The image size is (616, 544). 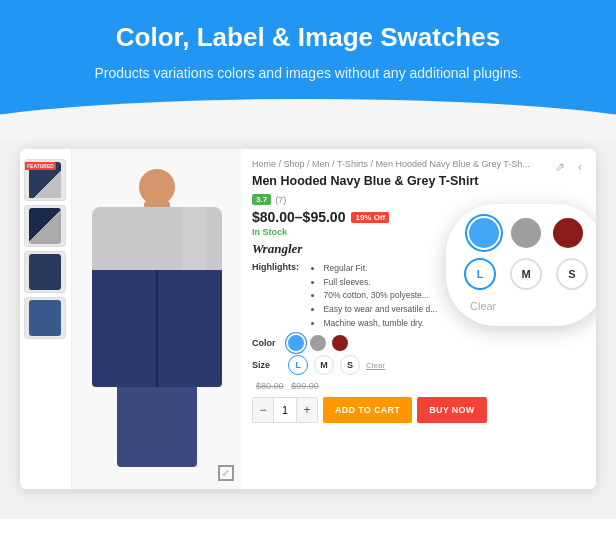 I want to click on size-btn-S: S, so click(x=350, y=365).